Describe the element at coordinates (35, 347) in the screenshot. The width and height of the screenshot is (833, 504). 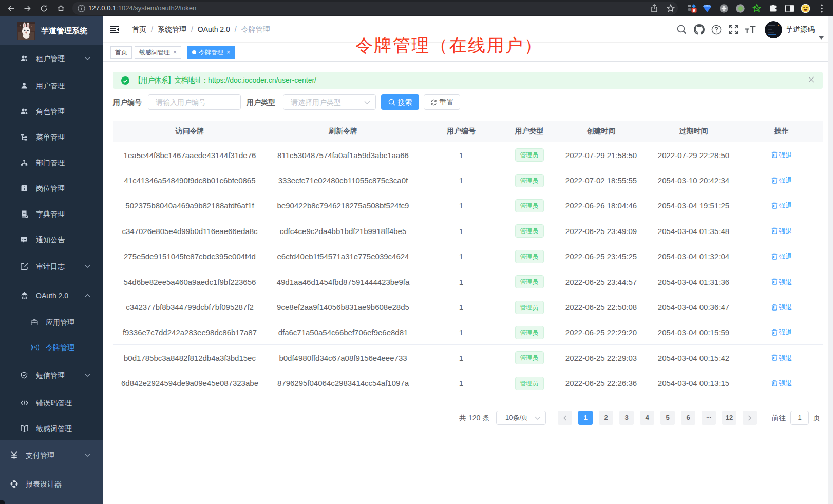
I see `svg-text: A` at that location.